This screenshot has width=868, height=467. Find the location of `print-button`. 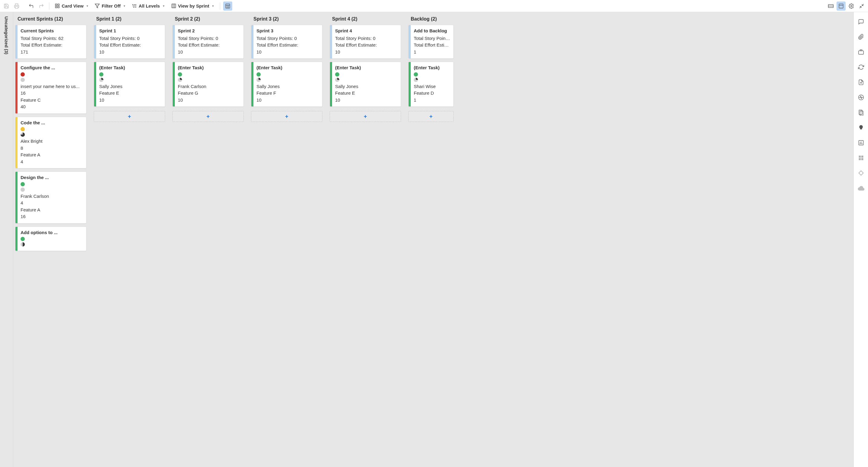

print-button is located at coordinates (17, 6).